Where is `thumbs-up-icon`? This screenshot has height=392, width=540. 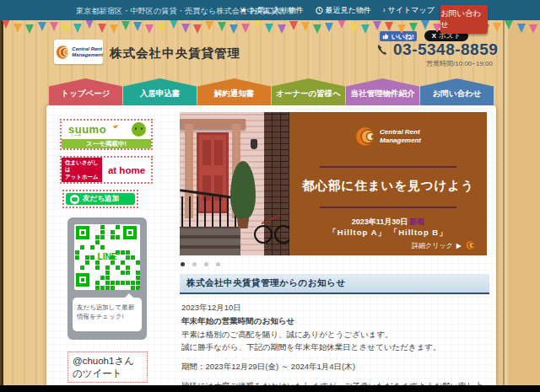 thumbs-up-icon is located at coordinates (386, 36).